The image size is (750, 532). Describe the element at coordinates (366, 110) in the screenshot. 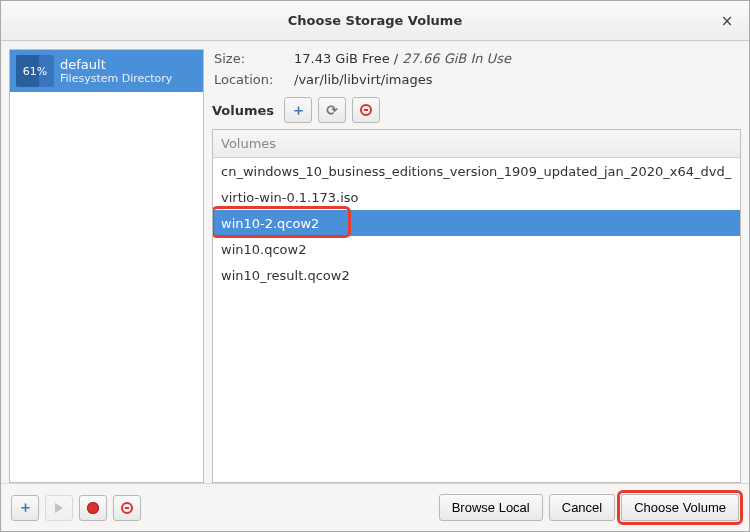

I see `delete-volume-button` at that location.